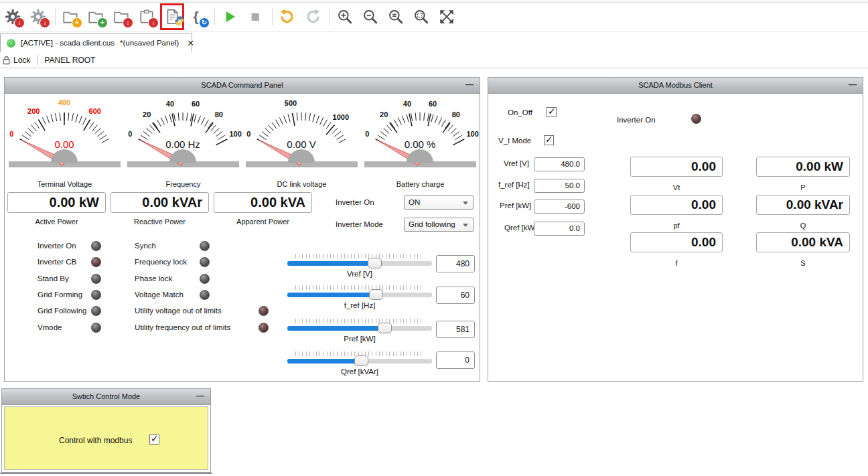  What do you see at coordinates (96, 17) in the screenshot?
I see `panel-open-button: +` at bounding box center [96, 17].